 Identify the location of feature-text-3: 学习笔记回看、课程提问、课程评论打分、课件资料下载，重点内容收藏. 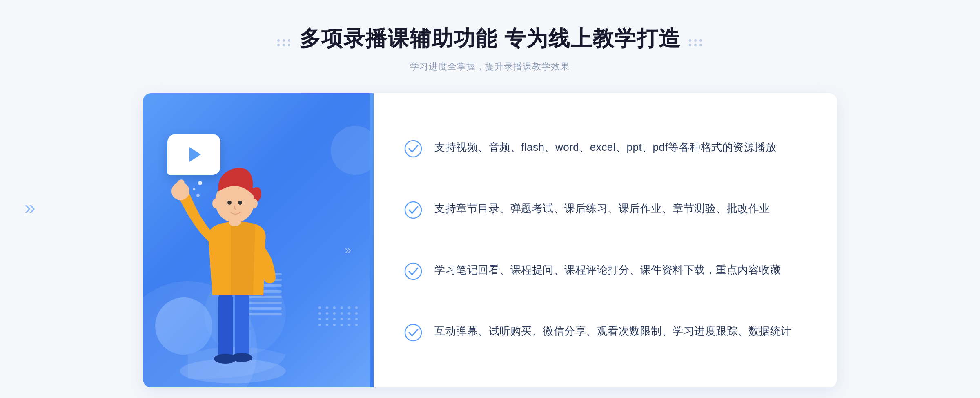
(608, 270).